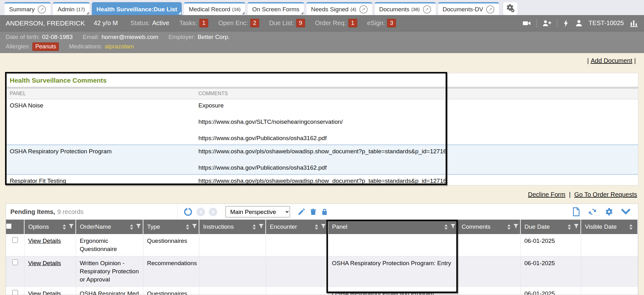 This screenshot has height=295, width=644. What do you see at coordinates (9, 226) in the screenshot?
I see `select-all-checkbox` at bounding box center [9, 226].